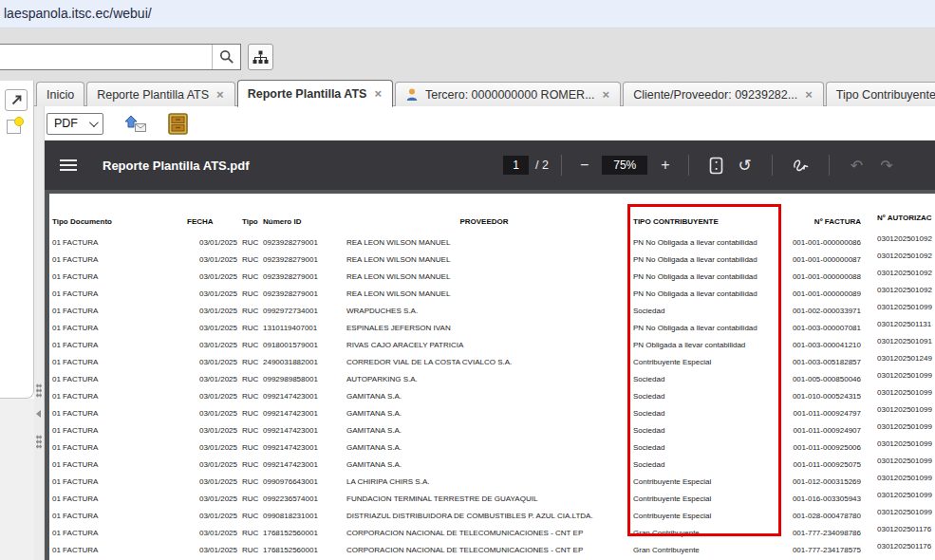 The width and height of the screenshot is (935, 560). I want to click on cell-n-factura: 001-001-000000086, so click(823, 243).